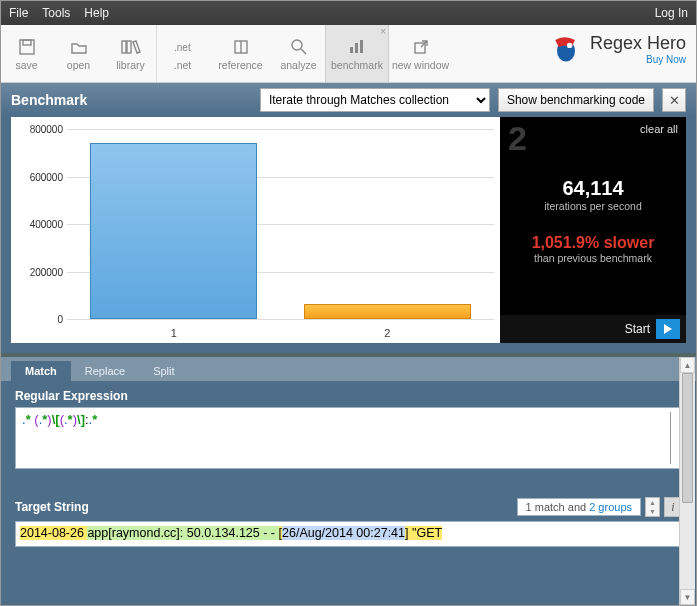  I want to click on open-label: open, so click(78, 65).